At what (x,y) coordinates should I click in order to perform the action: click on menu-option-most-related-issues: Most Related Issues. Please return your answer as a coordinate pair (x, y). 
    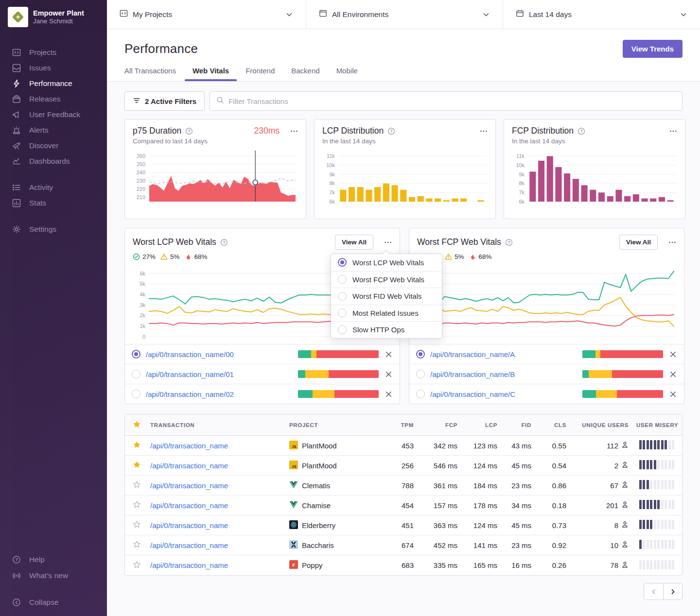
    Looking at the image, I should click on (386, 313).